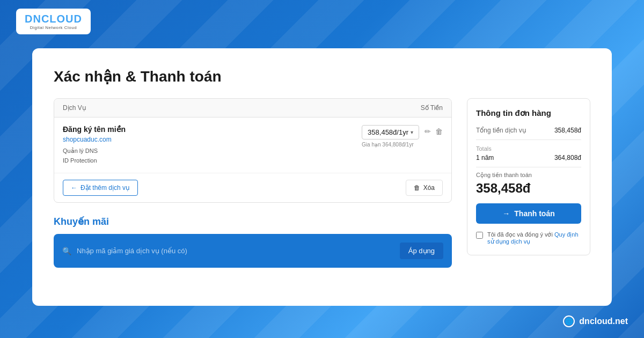 This screenshot has width=644, height=338. What do you see at coordinates (67, 251) in the screenshot?
I see `search-icon: 🔍` at bounding box center [67, 251].